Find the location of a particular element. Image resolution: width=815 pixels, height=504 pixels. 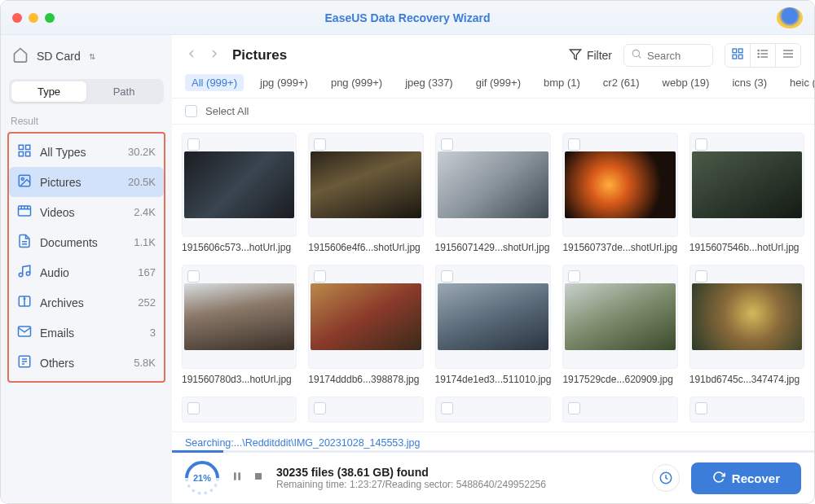

file-card: 191bd6745c...347474.jpg is located at coordinates (747, 325).